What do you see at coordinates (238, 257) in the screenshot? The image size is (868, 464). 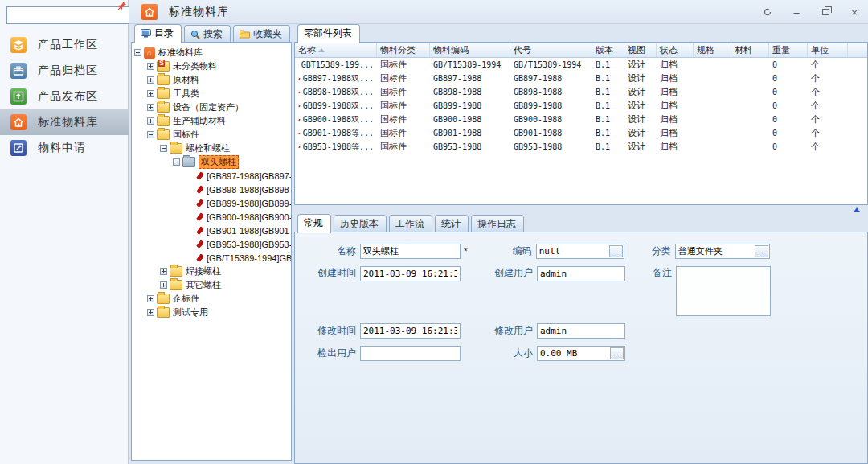 I see `tree-node: [GB/T15389-1994]GBT` at bounding box center [238, 257].